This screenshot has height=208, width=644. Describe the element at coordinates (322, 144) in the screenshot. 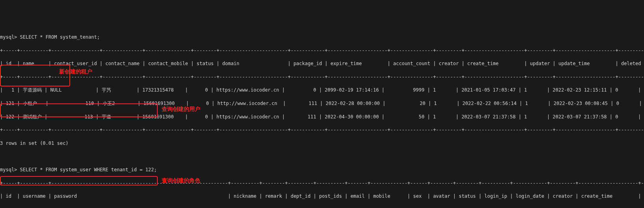

I see `summary: 3 rows in set (0.01 sec)` at that location.